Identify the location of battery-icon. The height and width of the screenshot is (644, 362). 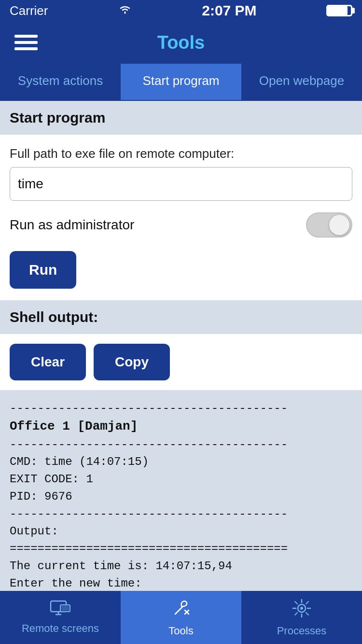
(339, 11).